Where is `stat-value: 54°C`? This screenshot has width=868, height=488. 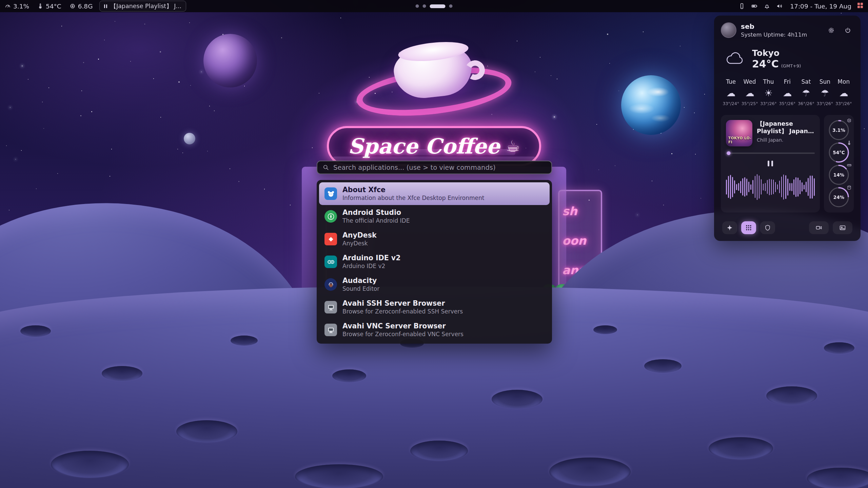
stat-value: 54°C is located at coordinates (839, 152).